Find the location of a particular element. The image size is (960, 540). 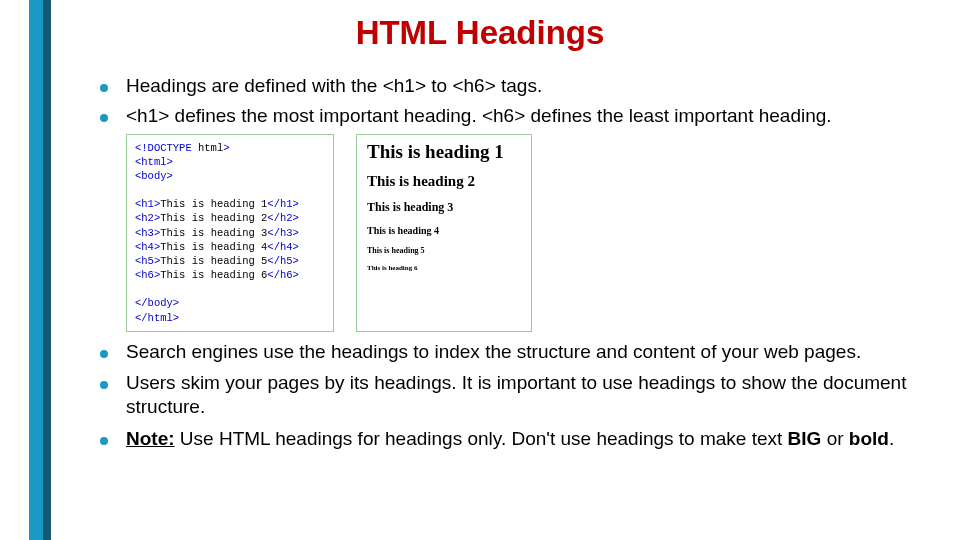

render-h3: This is heading 3 is located at coordinates (444, 208).